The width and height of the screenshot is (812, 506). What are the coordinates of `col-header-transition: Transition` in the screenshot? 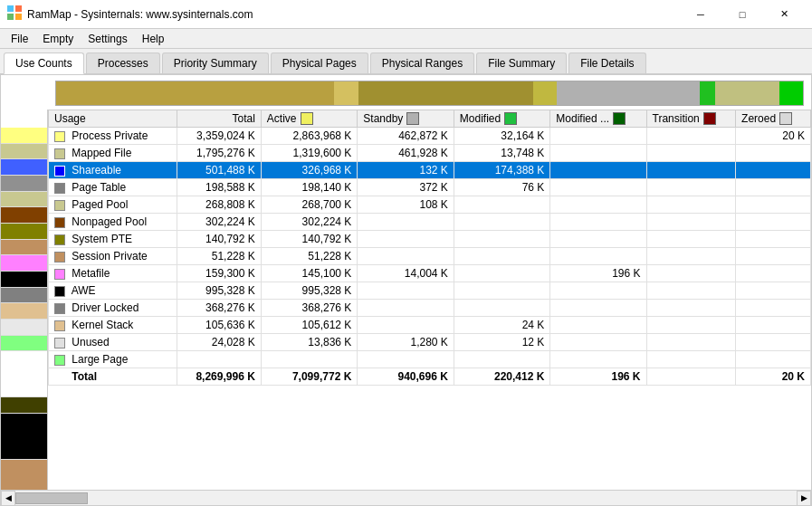 It's located at (692, 119).